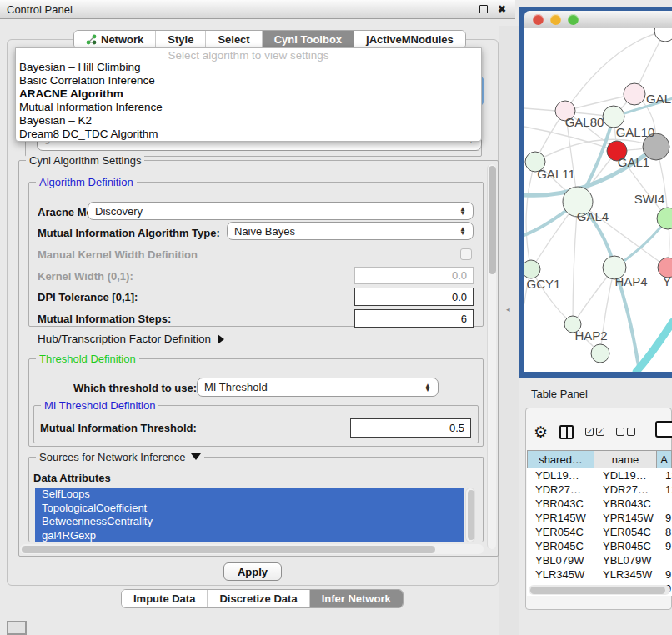 This screenshot has height=635, width=672. What do you see at coordinates (249, 495) in the screenshot?
I see `attribute-list-item: SelfLoops` at bounding box center [249, 495].